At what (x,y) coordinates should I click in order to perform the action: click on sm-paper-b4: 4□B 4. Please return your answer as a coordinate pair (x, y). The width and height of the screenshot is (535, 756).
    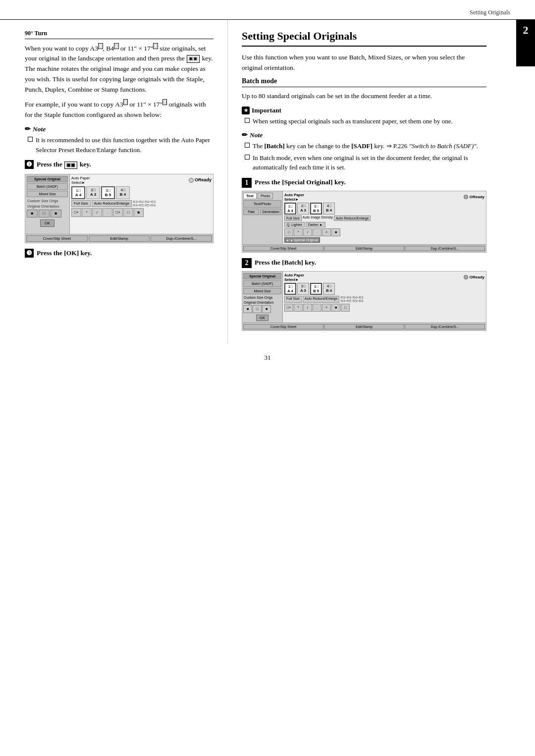
    Looking at the image, I should click on (329, 209).